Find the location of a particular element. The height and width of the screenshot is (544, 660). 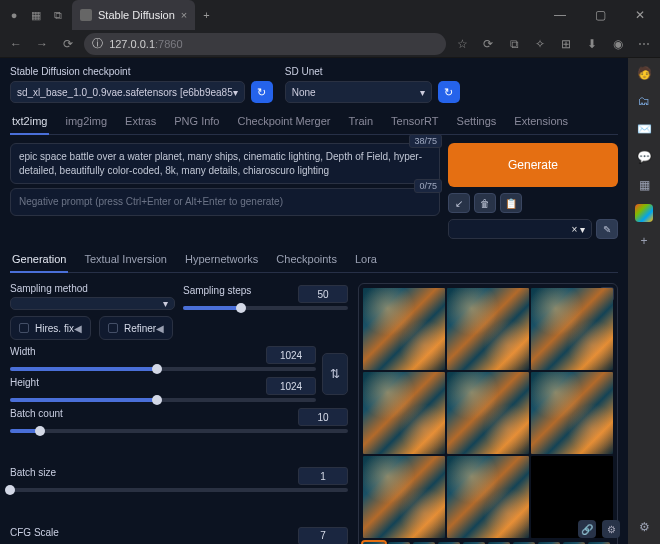

float-link-button: 🔗 is located at coordinates (587, 529).